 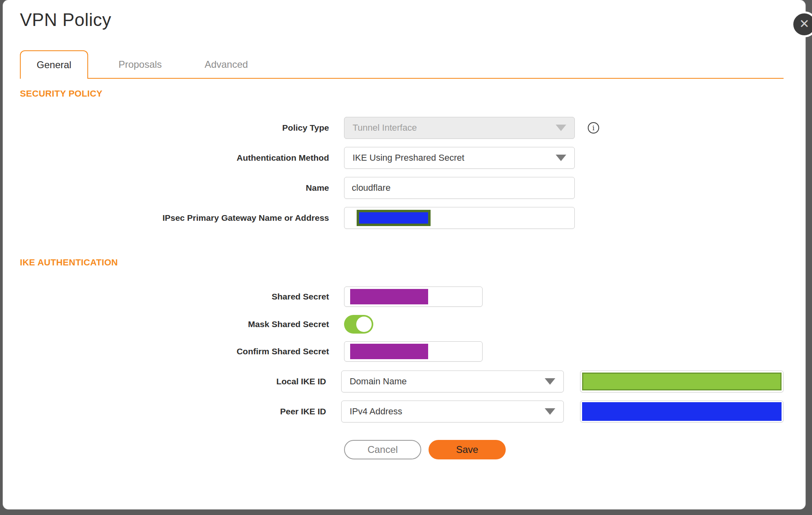 I want to click on peer-ike-id-type-value: IPv4 Address, so click(x=376, y=412).